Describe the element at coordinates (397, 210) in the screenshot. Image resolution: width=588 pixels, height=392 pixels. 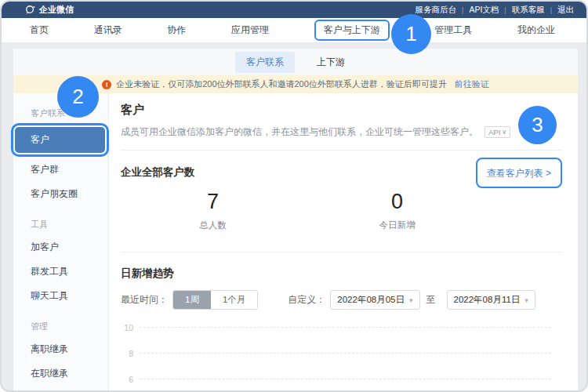
I see `stat-new-today: 0 今日新增` at that location.